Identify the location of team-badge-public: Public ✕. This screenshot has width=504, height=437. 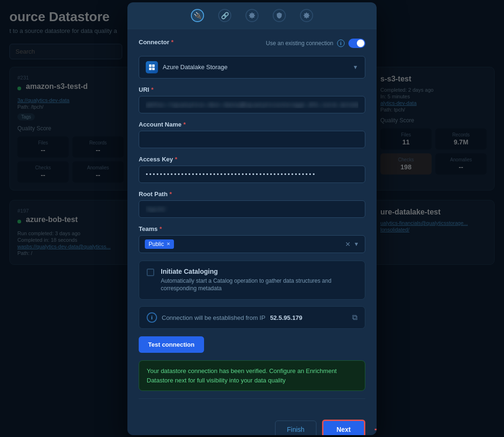
(159, 244).